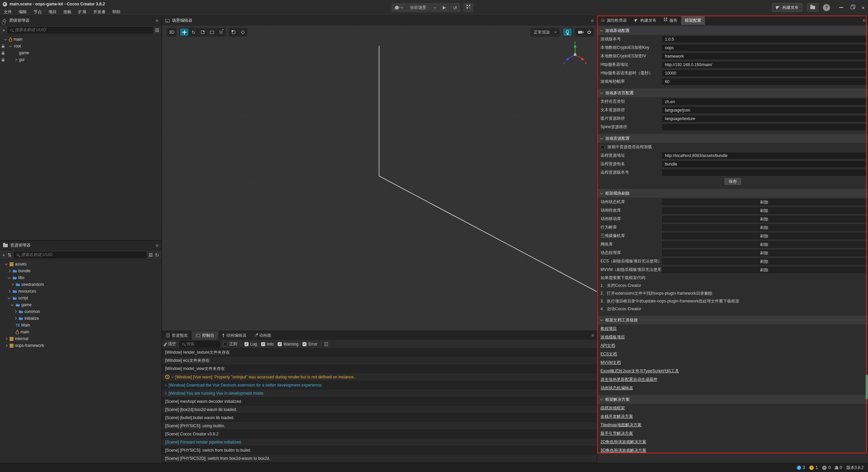  I want to click on scrollbar-thumb, so click(867, 387).